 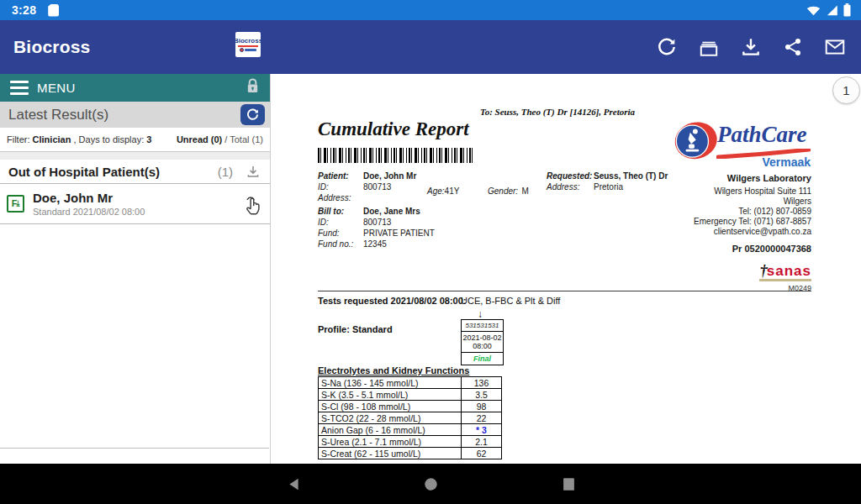 What do you see at coordinates (323, 222) in the screenshot?
I see `bill-id-label: ID:` at bounding box center [323, 222].